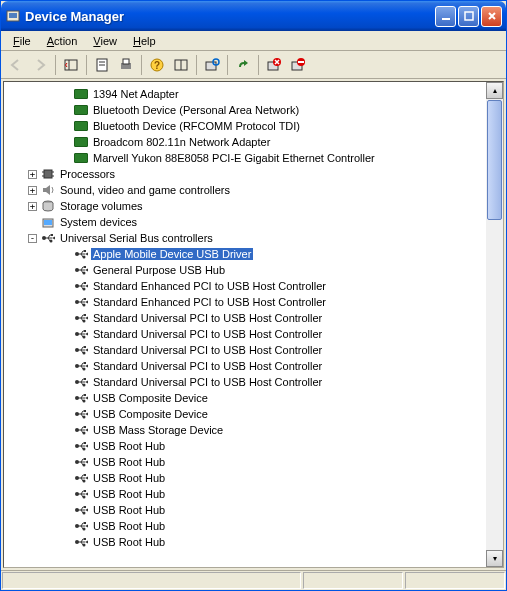 Image resolution: width=507 pixels, height=591 pixels. What do you see at coordinates (298, 65) in the screenshot?
I see `disable-button` at bounding box center [298, 65].